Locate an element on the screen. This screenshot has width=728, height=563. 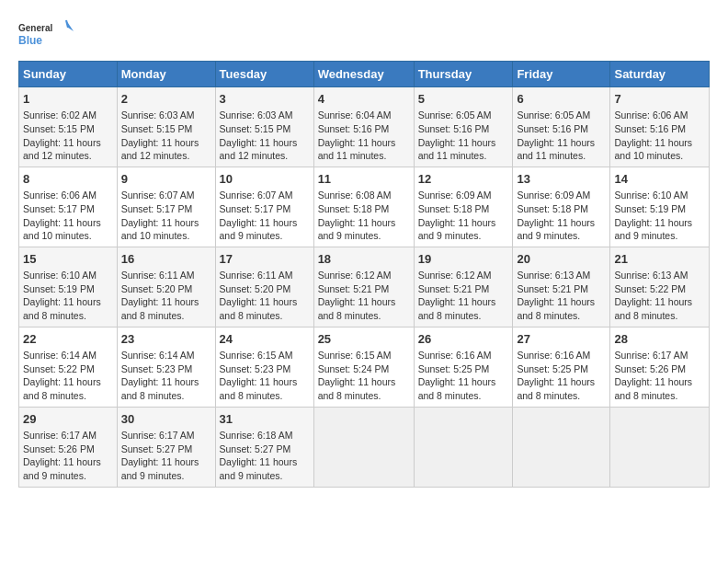
day-info: Daylight: 11 hours and 11 minutes. is located at coordinates (364, 149).